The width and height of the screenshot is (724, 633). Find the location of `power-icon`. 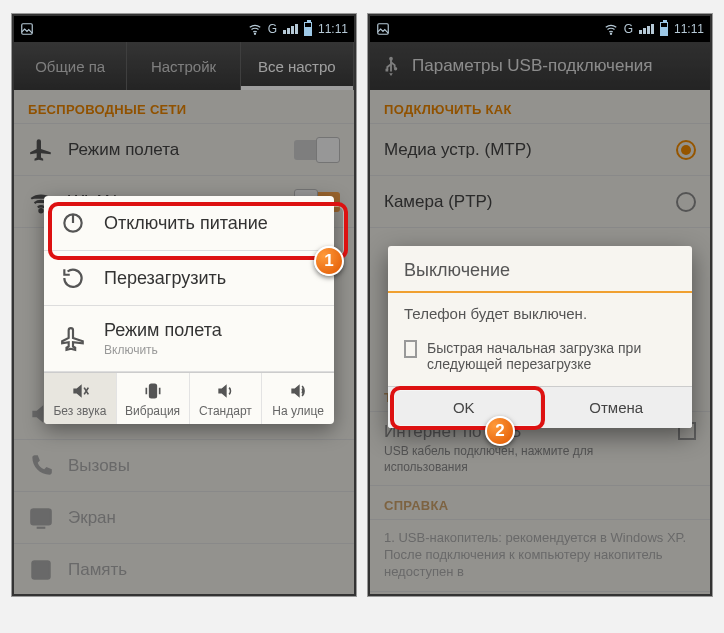

power-icon is located at coordinates (73, 223).